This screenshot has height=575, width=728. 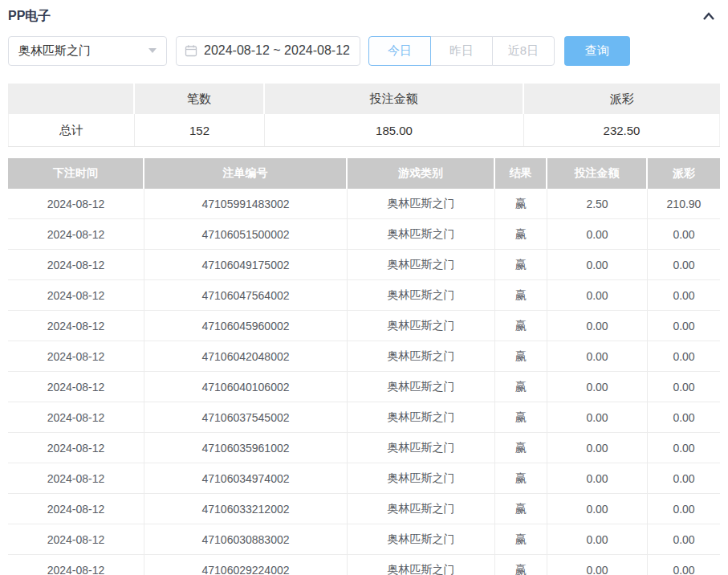 What do you see at coordinates (246, 296) in the screenshot?
I see `cell-order-no: 47106047564002` at bounding box center [246, 296].